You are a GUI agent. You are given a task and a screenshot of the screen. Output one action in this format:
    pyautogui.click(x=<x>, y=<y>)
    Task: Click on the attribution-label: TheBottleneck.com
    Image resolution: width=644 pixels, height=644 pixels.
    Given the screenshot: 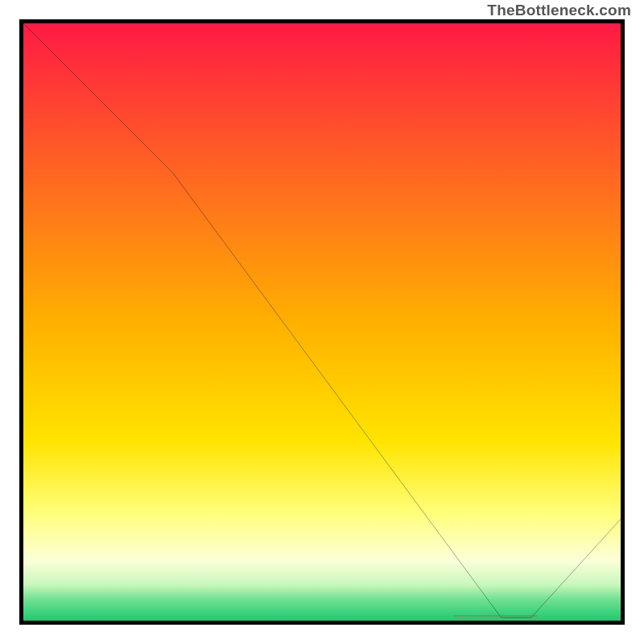 What is the action you would take?
    pyautogui.click(x=559, y=10)
    